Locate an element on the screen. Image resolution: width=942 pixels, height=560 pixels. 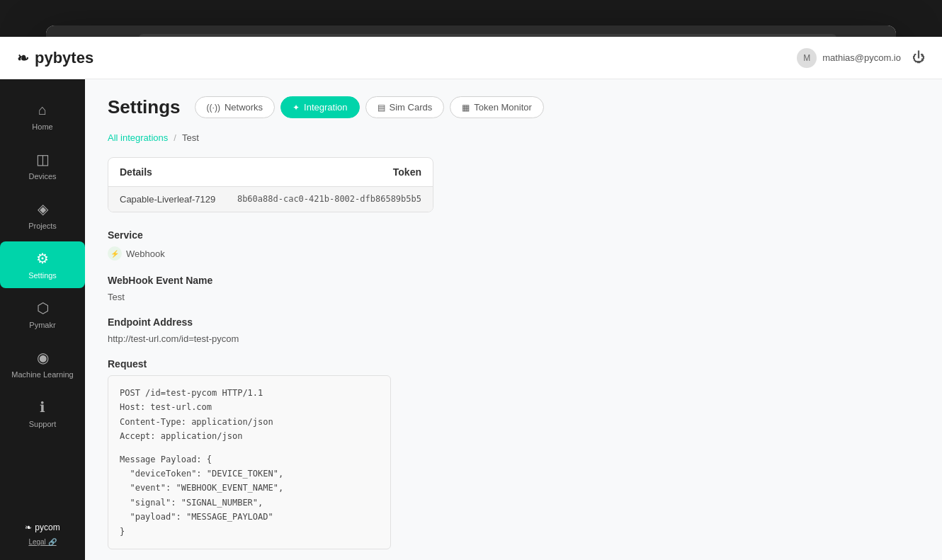
sidebar-item-support: ℹ Support is located at coordinates (65, 413).